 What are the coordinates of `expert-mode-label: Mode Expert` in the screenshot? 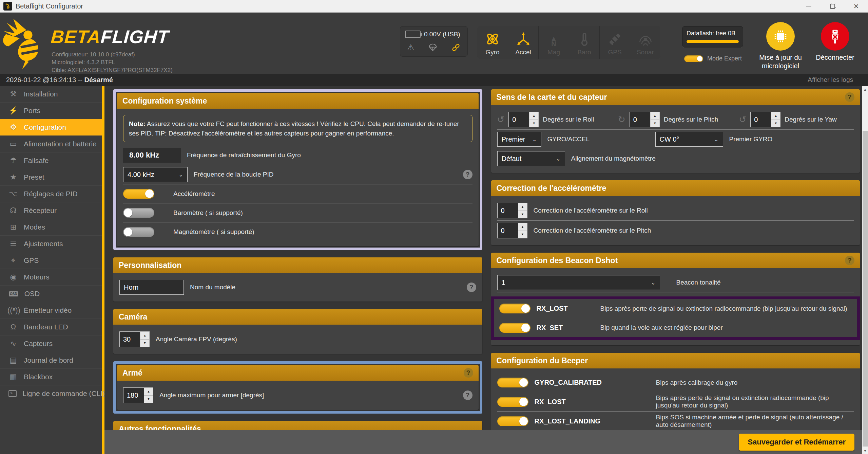 It's located at (725, 58).